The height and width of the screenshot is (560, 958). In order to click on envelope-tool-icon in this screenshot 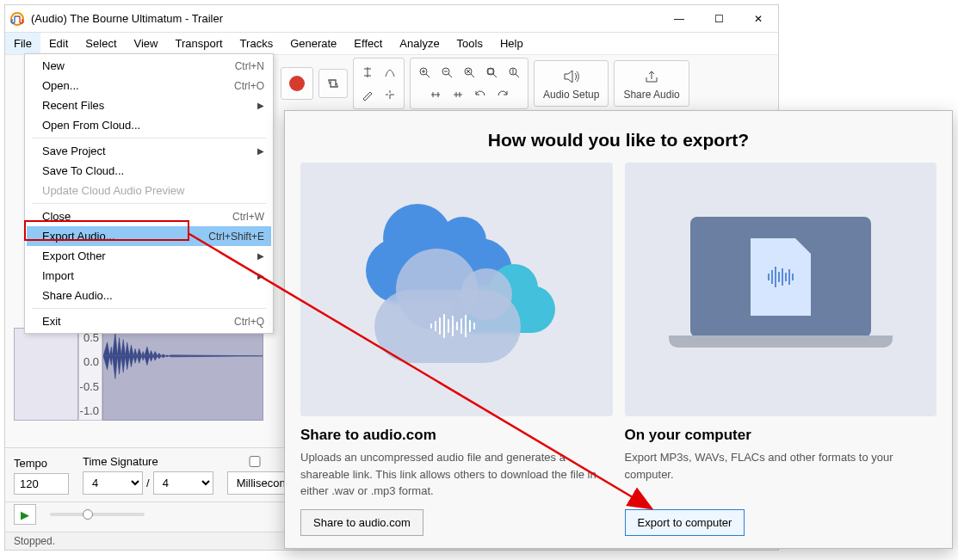, I will do `click(390, 72)`.